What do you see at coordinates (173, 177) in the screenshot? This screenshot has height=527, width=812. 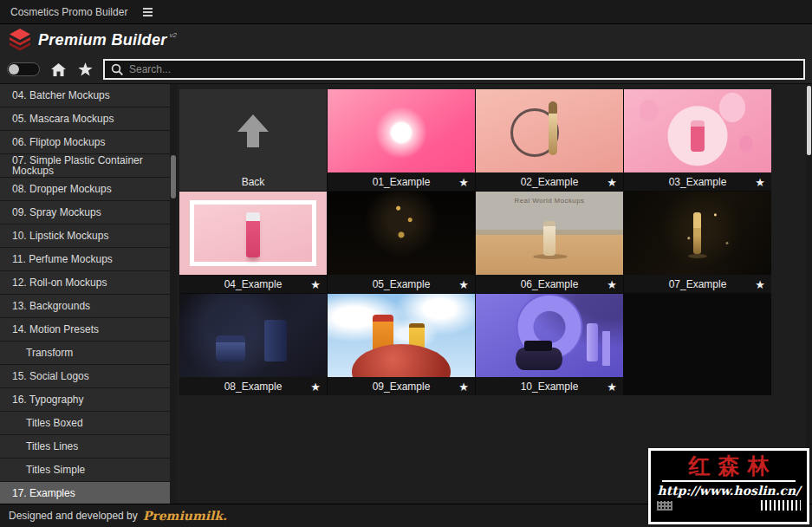 I see `sidebar-scrollbar-thumb` at bounding box center [173, 177].